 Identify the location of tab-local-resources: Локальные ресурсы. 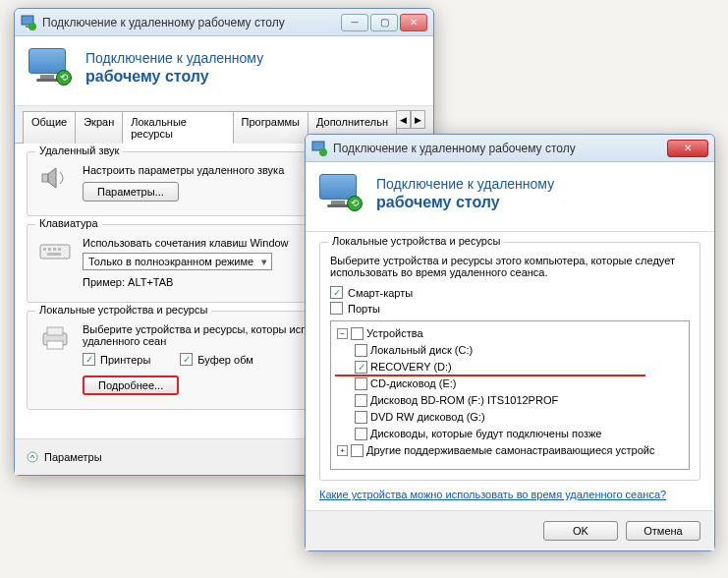
(177, 128).